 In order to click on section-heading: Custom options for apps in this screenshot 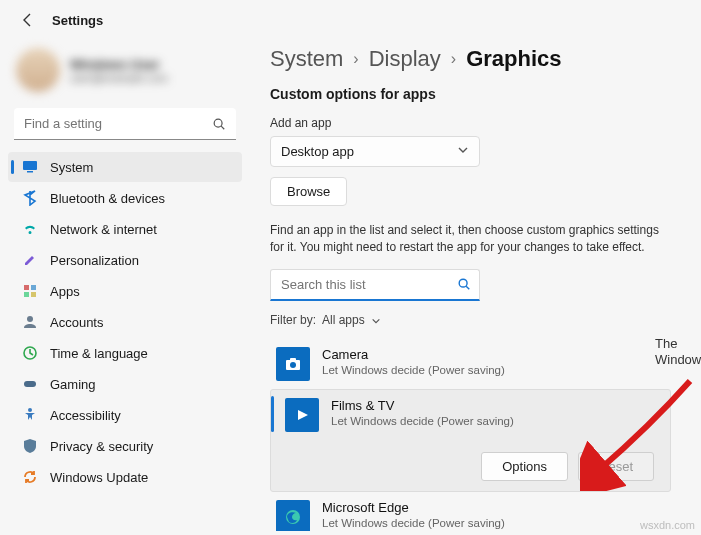, I will do `click(470, 94)`.